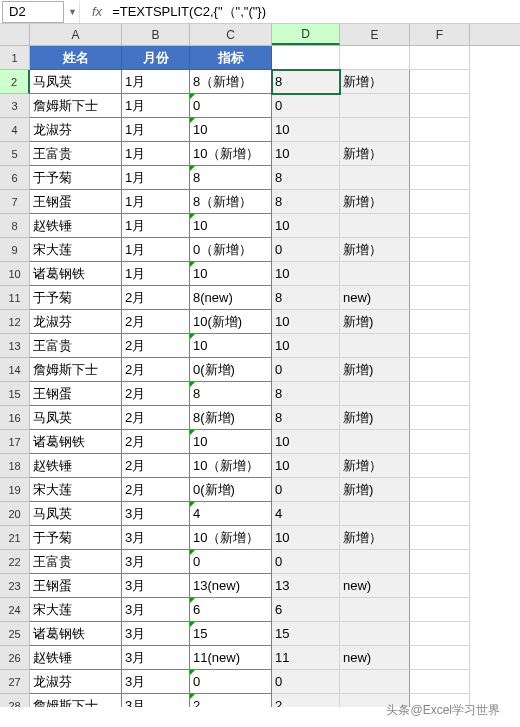  What do you see at coordinates (15, 82) in the screenshot?
I see `row-header: 2` at bounding box center [15, 82].